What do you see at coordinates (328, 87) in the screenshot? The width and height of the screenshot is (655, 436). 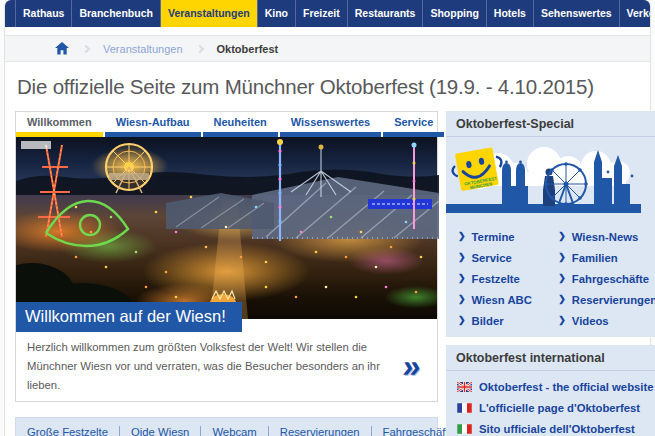 I see `page-title: Die offizielle Seite zum Münchner Oktobe…` at bounding box center [328, 87].